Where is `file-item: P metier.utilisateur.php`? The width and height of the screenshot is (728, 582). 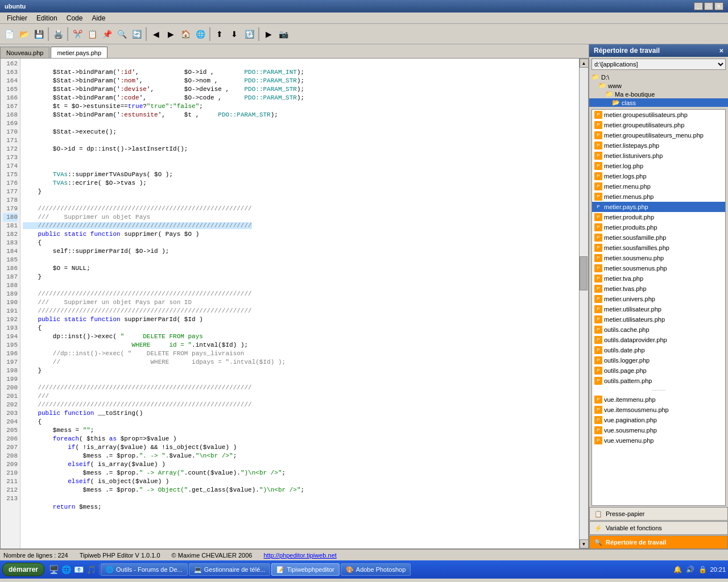
file-item: P metier.utilisateur.php is located at coordinates (659, 309).